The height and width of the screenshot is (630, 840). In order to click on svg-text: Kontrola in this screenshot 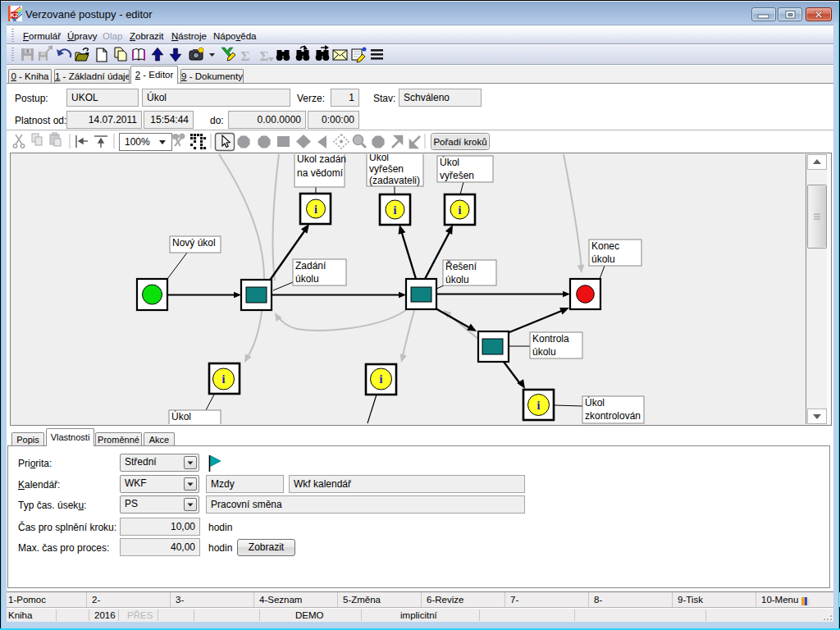, I will do `click(551, 339)`.